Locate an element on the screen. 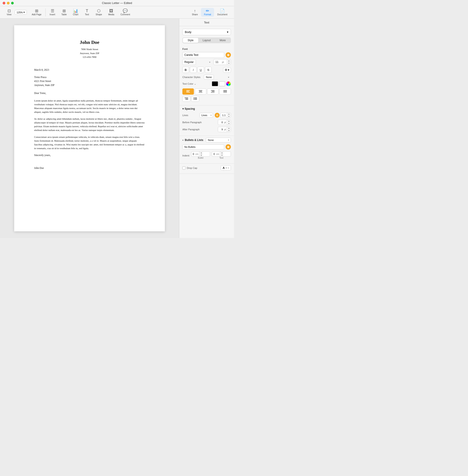 This screenshot has width=468, height=476. bold-button: B is located at coordinates (186, 70).